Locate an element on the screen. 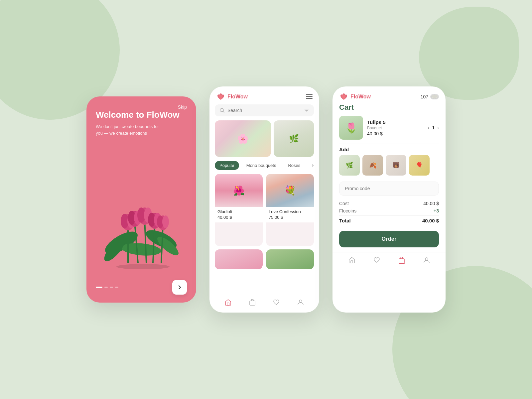 The height and width of the screenshot is (399, 532). cart-nav-home is located at coordinates (352, 260).